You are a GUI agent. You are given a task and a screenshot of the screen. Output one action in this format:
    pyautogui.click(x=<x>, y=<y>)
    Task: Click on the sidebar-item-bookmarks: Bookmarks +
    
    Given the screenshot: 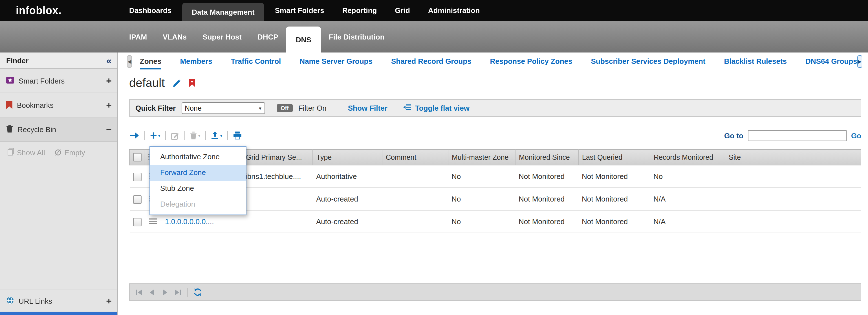 What is the action you would take?
    pyautogui.click(x=59, y=105)
    